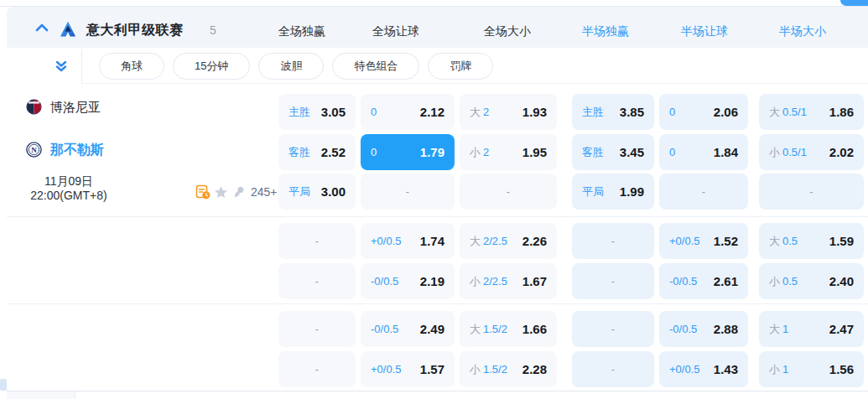 This screenshot has height=399, width=868. What do you see at coordinates (475, 84) in the screenshot?
I see `filter-bottom-border` at bounding box center [475, 84].